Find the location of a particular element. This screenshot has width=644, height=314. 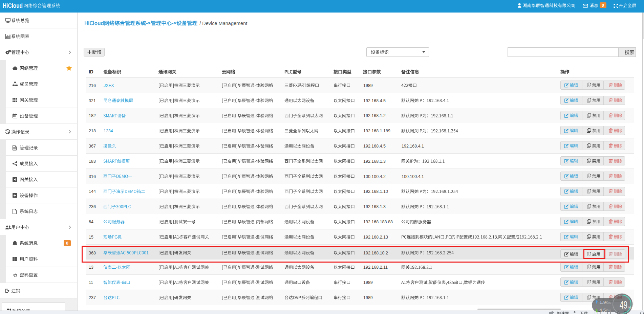

svg-text: ID is located at coordinates (91, 72).